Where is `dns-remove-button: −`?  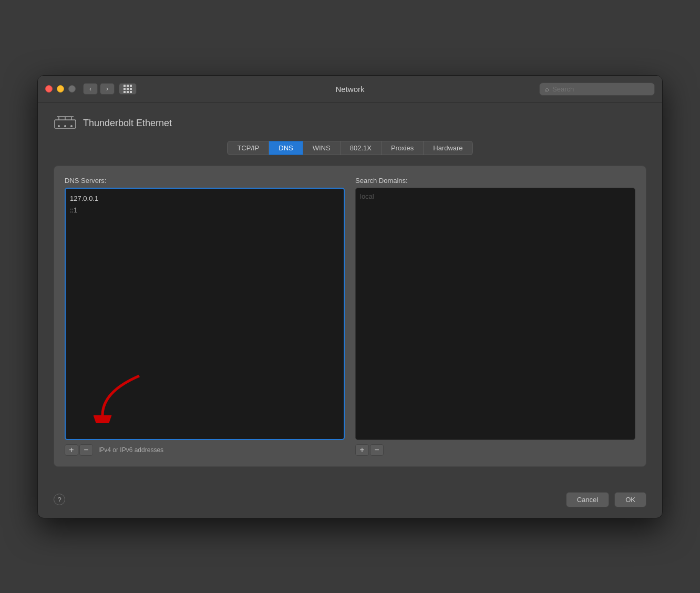 dns-remove-button: − is located at coordinates (86, 450).